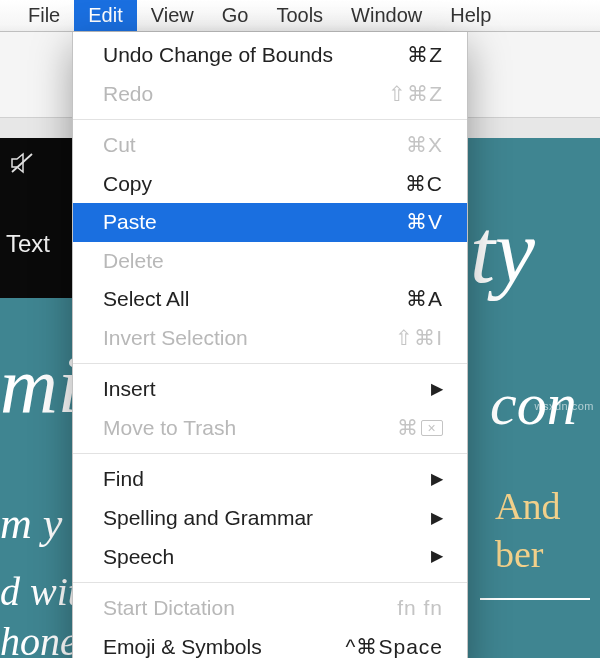 The height and width of the screenshot is (658, 600). I want to click on menu-item-label: Redo, so click(128, 94).